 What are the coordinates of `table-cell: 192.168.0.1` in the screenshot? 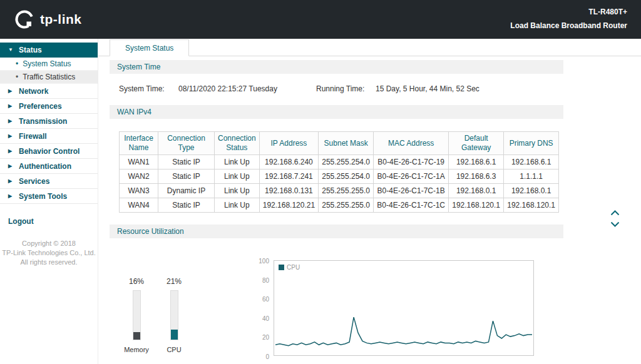 It's located at (531, 191).